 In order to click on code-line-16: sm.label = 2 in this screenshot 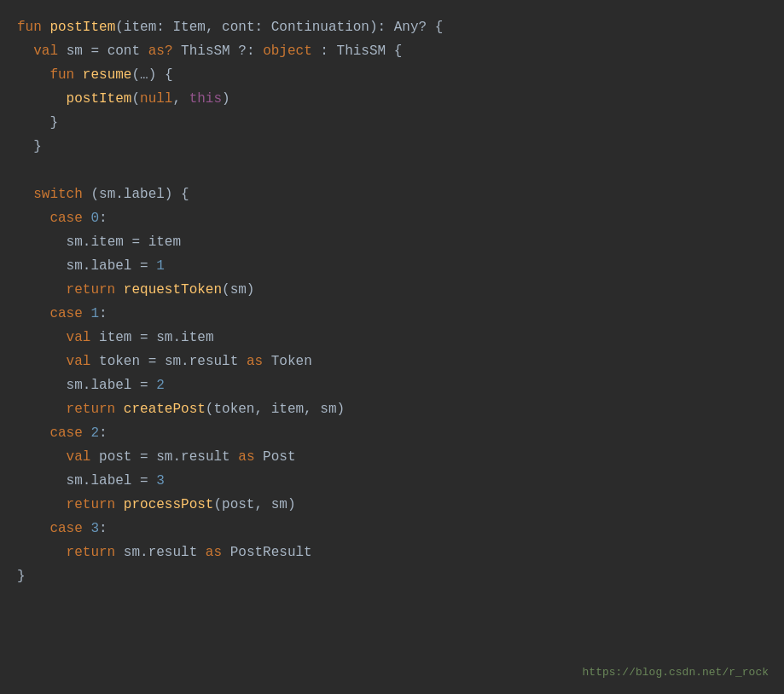, I will do `click(392, 385)`.